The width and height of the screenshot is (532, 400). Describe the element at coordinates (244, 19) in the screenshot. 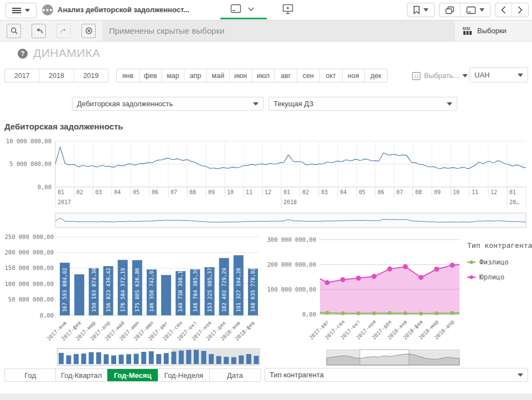

I see `active-view-underline` at that location.